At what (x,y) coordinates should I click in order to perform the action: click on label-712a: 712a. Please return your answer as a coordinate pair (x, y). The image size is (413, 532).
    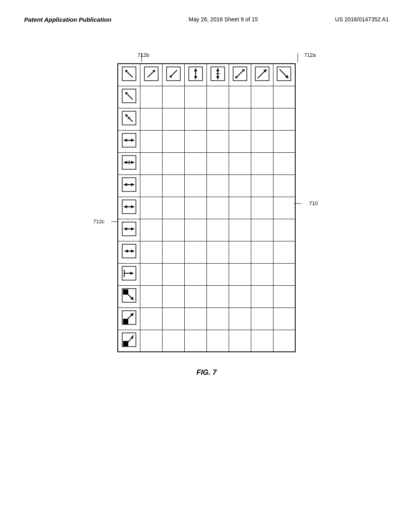
    Looking at the image, I should click on (310, 55).